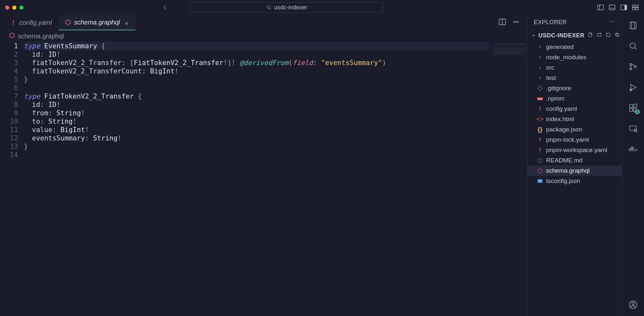 Image resolution: width=644 pixels, height=316 pixels. I want to click on tab-config-yaml: !config.yaml, so click(31, 23).